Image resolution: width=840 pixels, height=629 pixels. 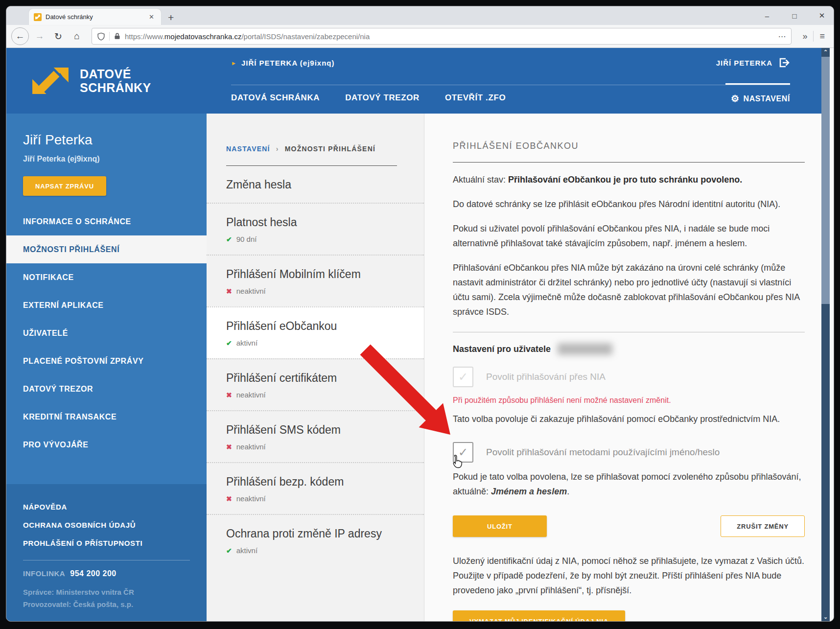 I want to click on sidebar-account-id: Jiří Peterka (ej9ixnq), so click(x=107, y=159).